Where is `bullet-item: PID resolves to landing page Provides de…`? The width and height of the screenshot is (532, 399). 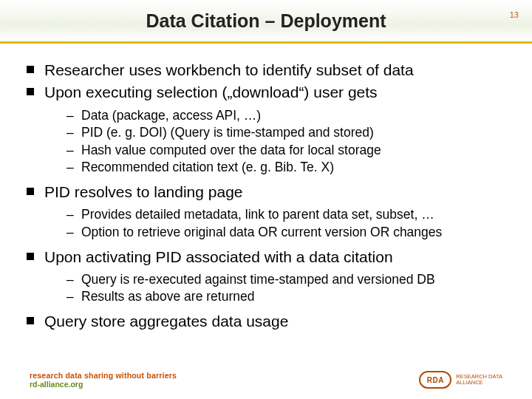 bullet-item: PID resolves to landing page Provides de… is located at coordinates (268, 212).